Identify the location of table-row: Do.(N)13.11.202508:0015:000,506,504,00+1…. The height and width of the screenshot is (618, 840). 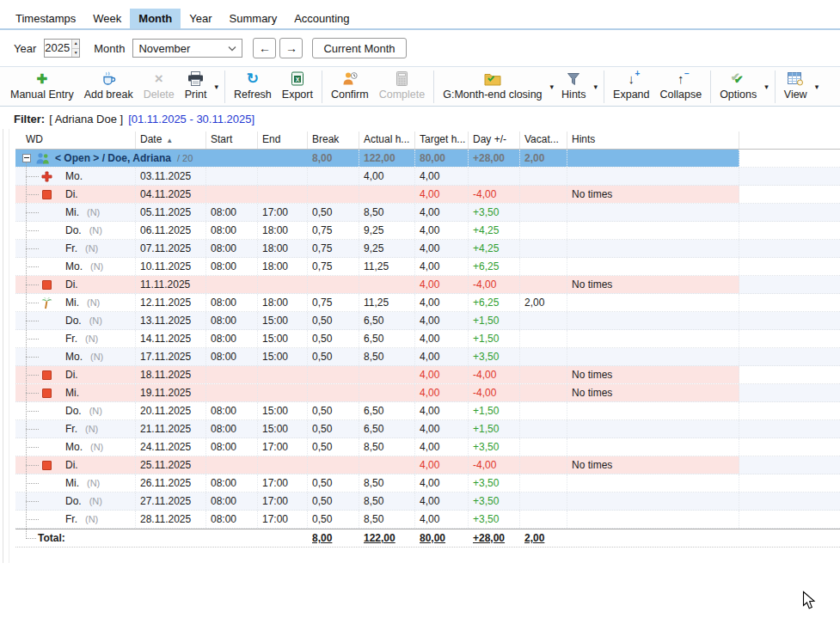
(428, 321).